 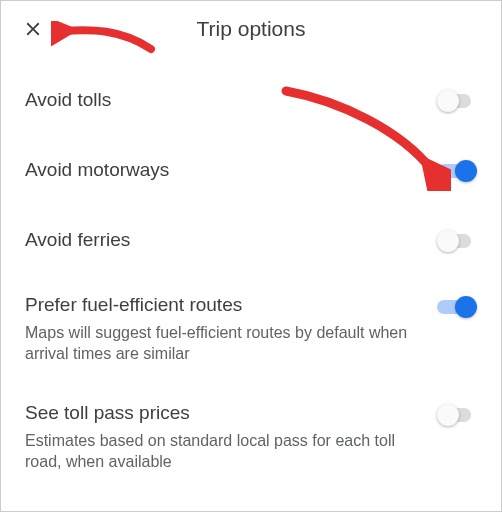 What do you see at coordinates (219, 414) in the screenshot?
I see `option-label: See toll pass prices` at bounding box center [219, 414].